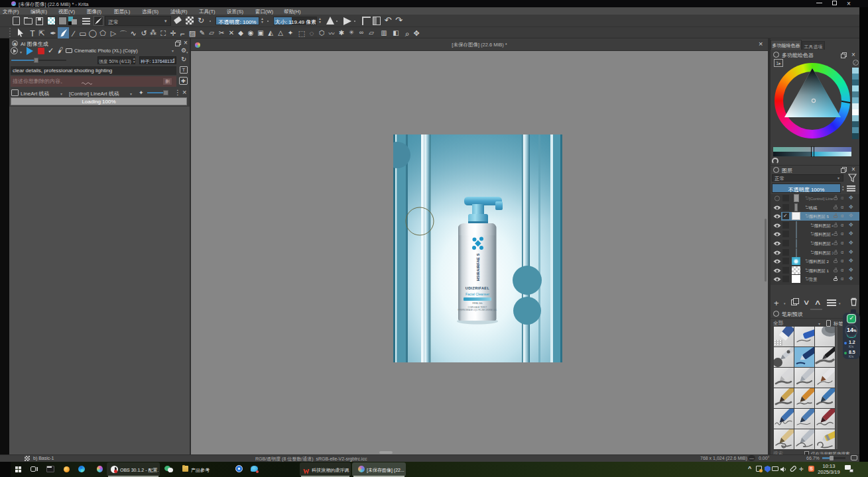  Describe the element at coordinates (477, 288) in the screenshot. I see `svg-text: UDIZRIFAEL` at that location.